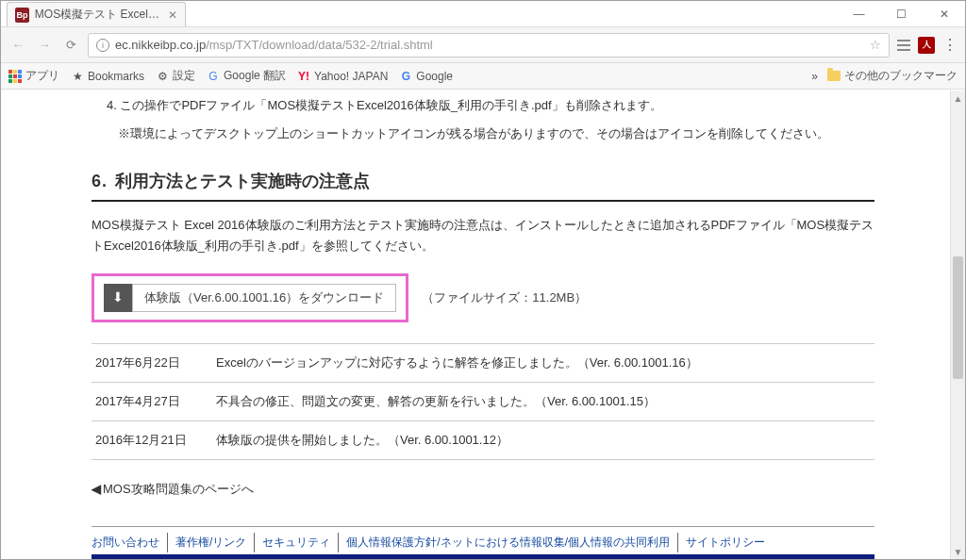 This screenshot has width=966, height=560. Describe the element at coordinates (118, 298) in the screenshot. I see `download-icon: ⬇` at that location.